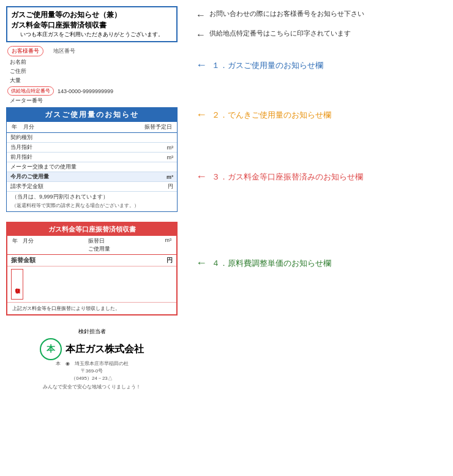 Image resolution: width=453 pixels, height=476 pixels. Describe the element at coordinates (92, 229) in the screenshot. I see `receipt-header: ガス料金等口座振替済領収書` at that location.